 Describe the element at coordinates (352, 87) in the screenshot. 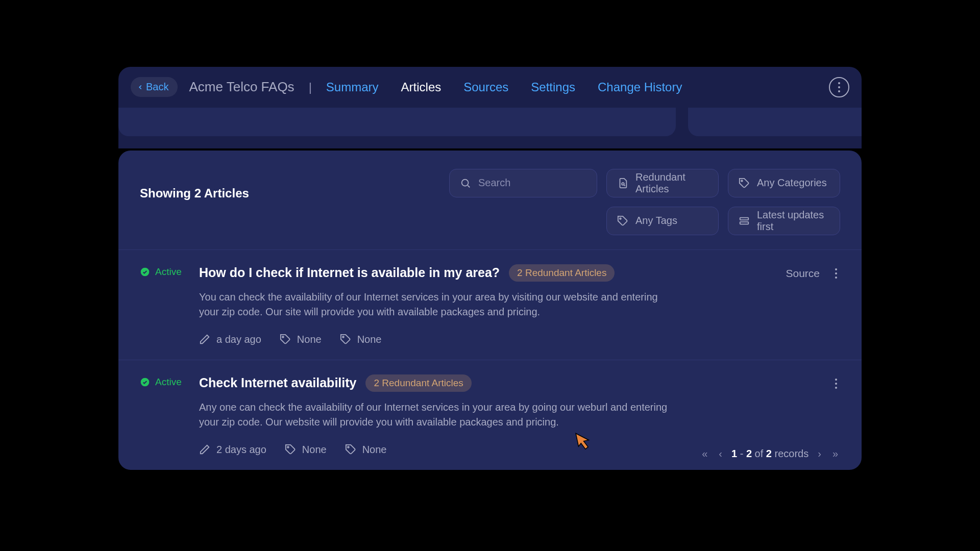

I see `tab-summary: Summary` at that location.